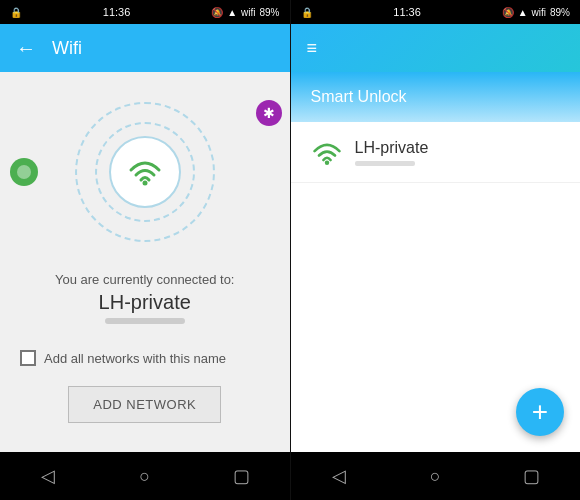 Image resolution: width=580 pixels, height=500 pixels. Describe the element at coordinates (48, 476) in the screenshot. I see `back-nav-left: ◁` at that location.